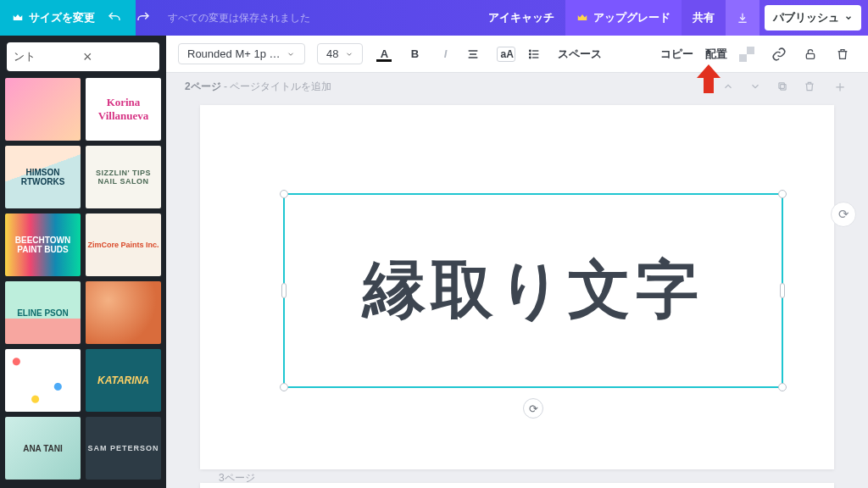 This screenshot has height=488, width=868. What do you see at coordinates (234, 54) in the screenshot?
I see `font-name: Rounded M+ 1p …` at bounding box center [234, 54].